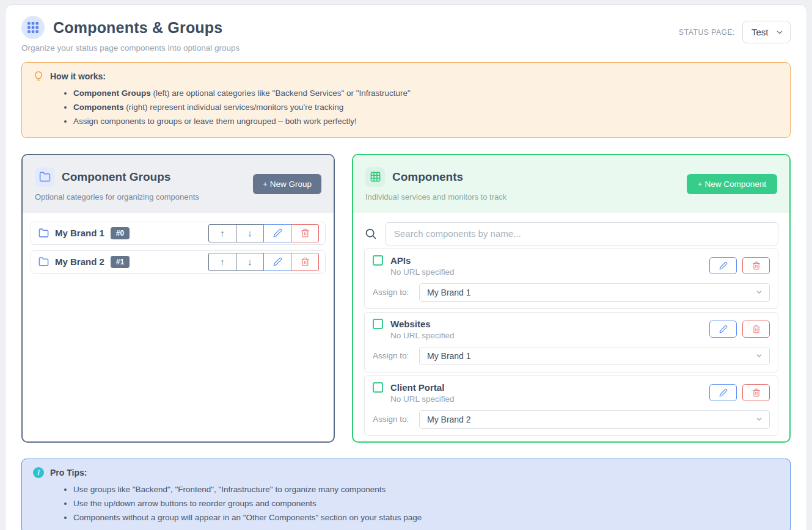 This screenshot has height=530, width=812. What do you see at coordinates (401, 260) in the screenshot?
I see `component-name: APIs` at bounding box center [401, 260].